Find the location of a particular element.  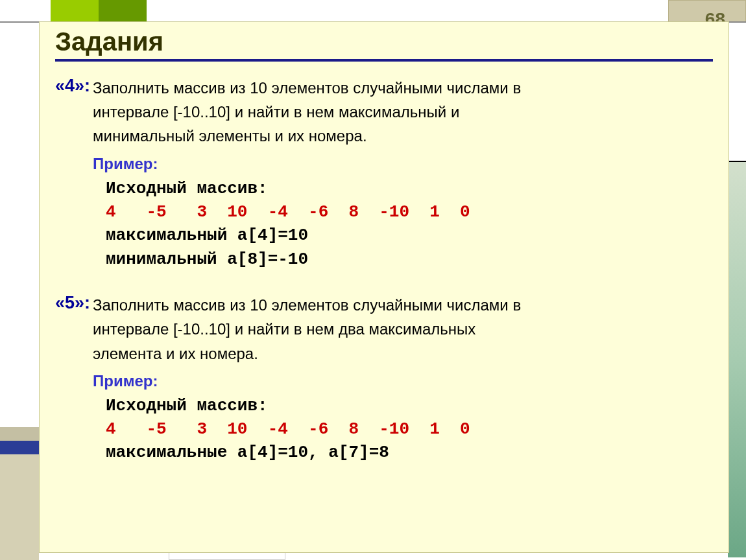

task5-source-label: Исходный массив: is located at coordinates (409, 406).